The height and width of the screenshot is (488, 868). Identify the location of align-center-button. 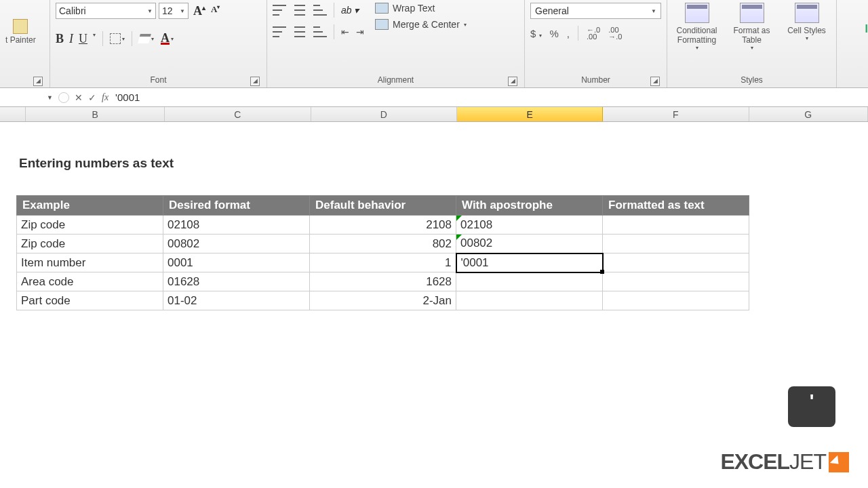
(300, 32).